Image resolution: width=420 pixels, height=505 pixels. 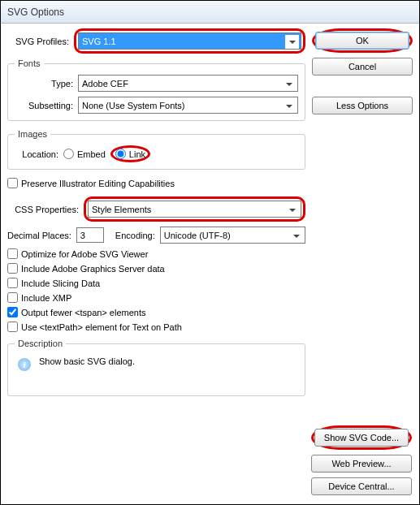 What do you see at coordinates (90, 235) in the screenshot?
I see `decimal-input` at bounding box center [90, 235].